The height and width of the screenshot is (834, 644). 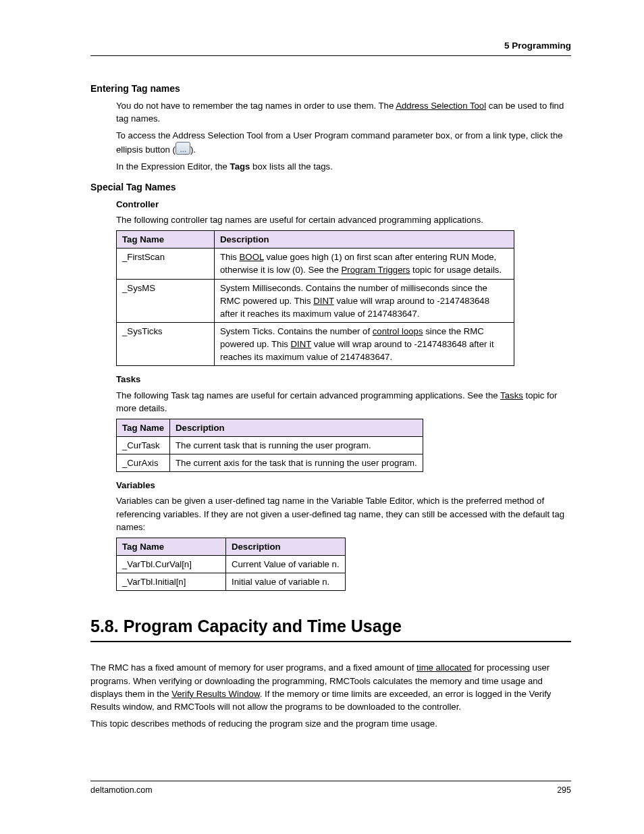 What do you see at coordinates (270, 463) in the screenshot?
I see `table-row: _CurAxis The current axis for the task t…` at bounding box center [270, 463].